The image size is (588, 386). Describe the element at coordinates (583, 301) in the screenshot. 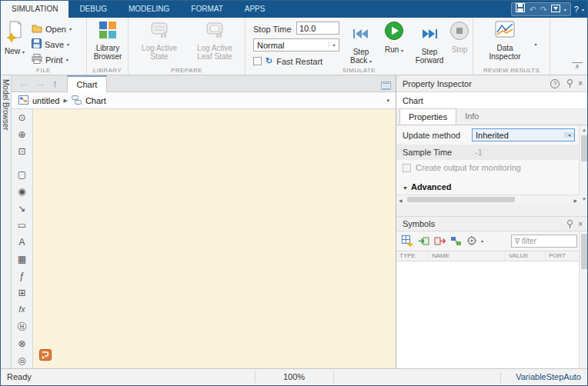

I see `symbols-vertical-scrollbar` at that location.